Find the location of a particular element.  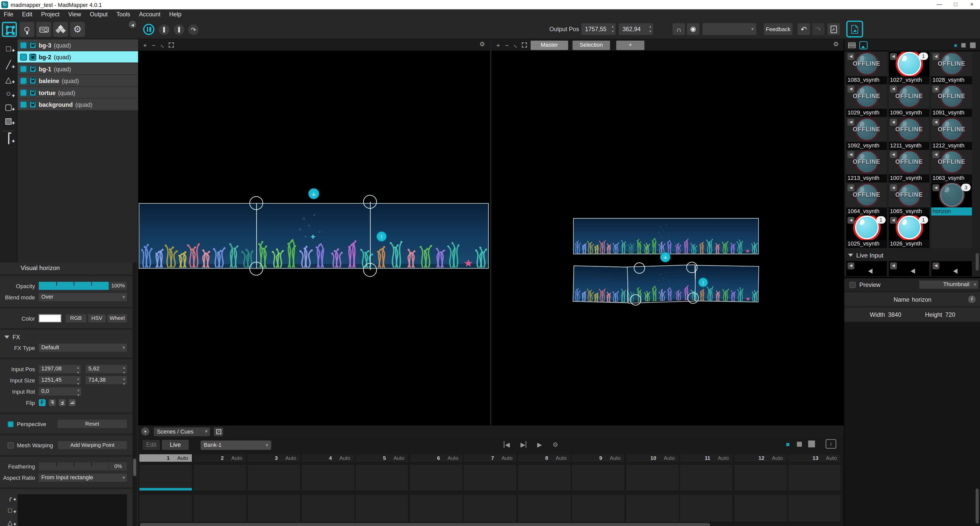

maximize-button: □ is located at coordinates (956, 5).